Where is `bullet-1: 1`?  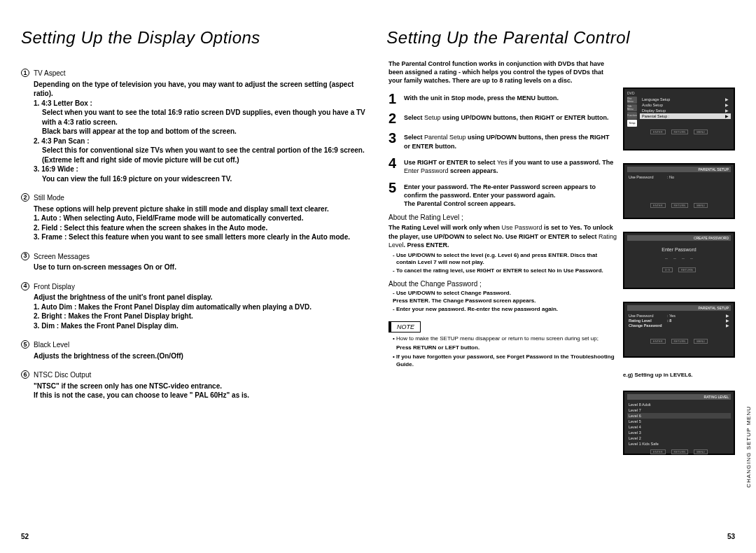
bullet-1: 1 is located at coordinates (25, 73).